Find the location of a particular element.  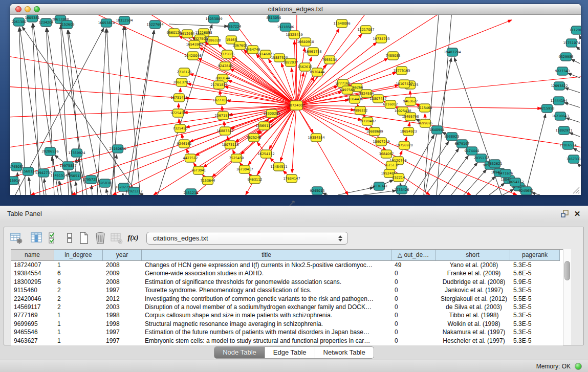

cell-year: 1998 is located at coordinates (122, 324).